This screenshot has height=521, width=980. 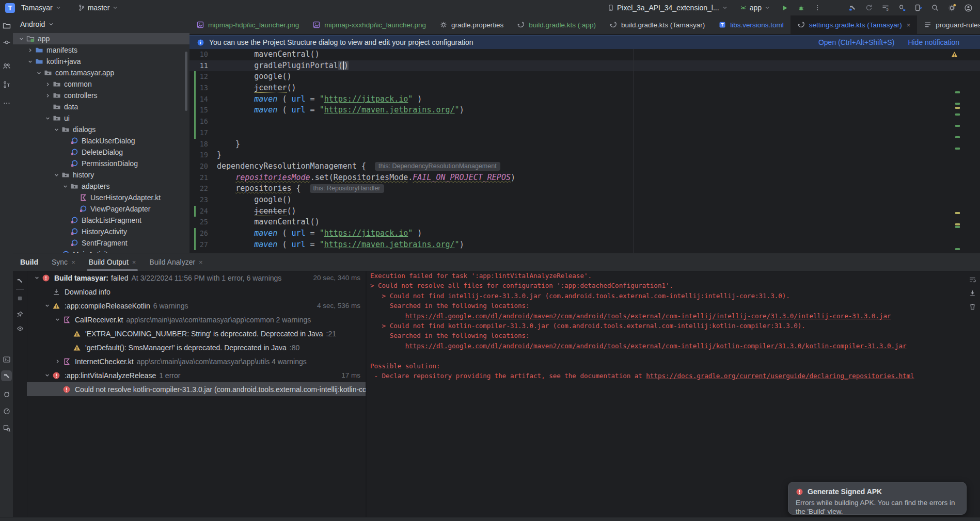 What do you see at coordinates (64, 262) in the screenshot?
I see `build-tab-sync: Sync×` at bounding box center [64, 262].